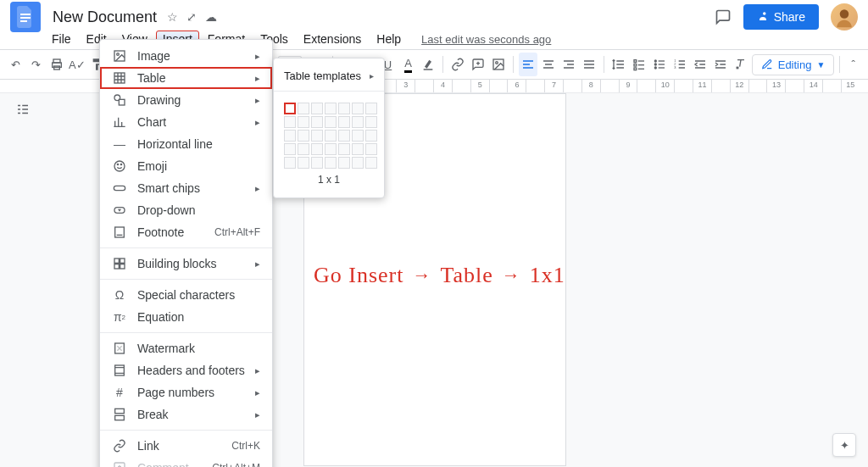 The height and width of the screenshot is (467, 868). Describe the element at coordinates (569, 64) in the screenshot. I see `align-right-button` at that location.